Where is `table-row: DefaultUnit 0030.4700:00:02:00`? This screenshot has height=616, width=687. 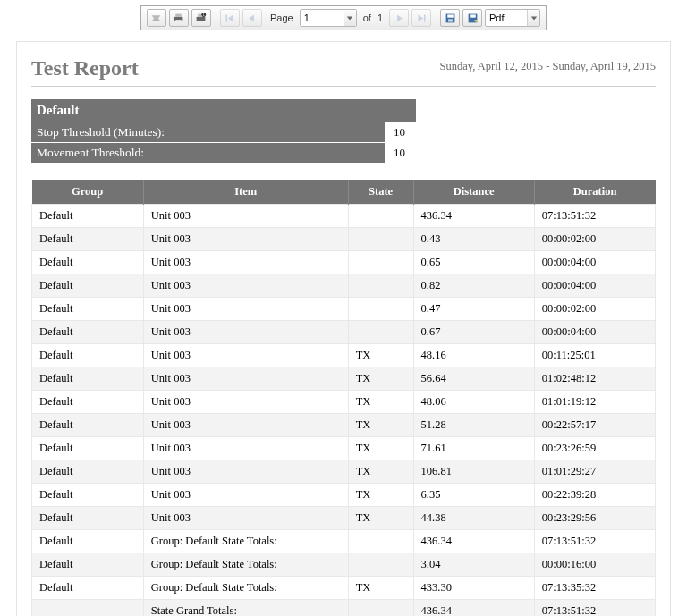
table-row: DefaultUnit 0030.4700:00:02:00 is located at coordinates (344, 309).